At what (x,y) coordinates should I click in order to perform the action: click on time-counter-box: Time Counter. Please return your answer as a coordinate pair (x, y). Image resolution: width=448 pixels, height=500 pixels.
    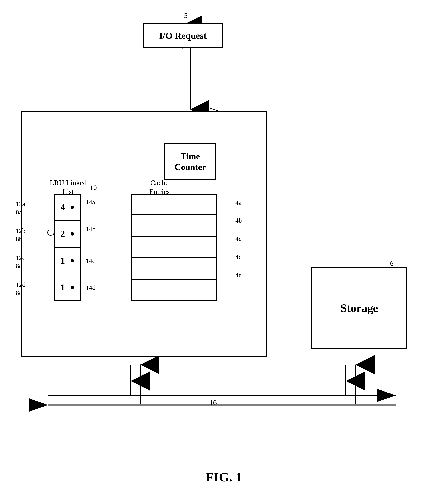
    Looking at the image, I should click on (190, 162).